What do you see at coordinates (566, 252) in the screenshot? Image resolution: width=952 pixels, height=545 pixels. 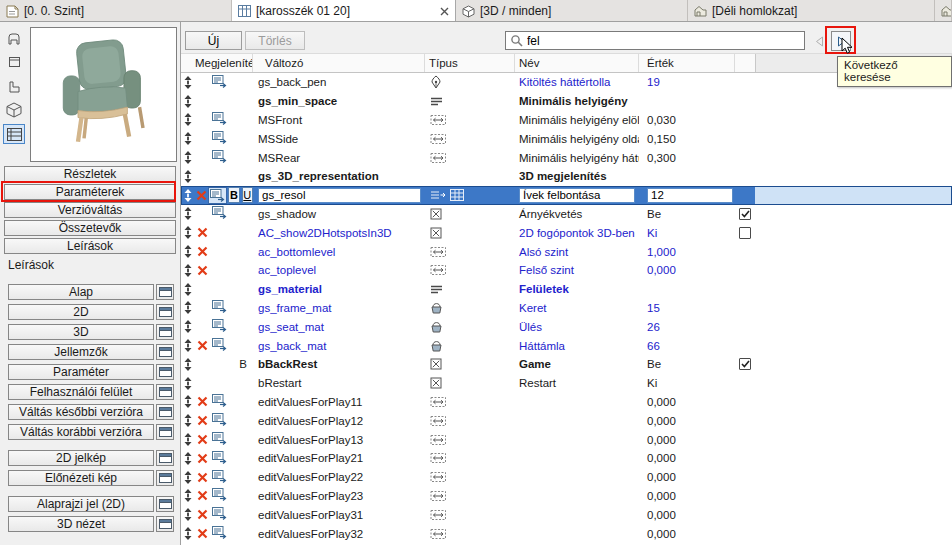 I see `parameter-row: ac_bottomlevelAlsó szint1,000` at bounding box center [566, 252].